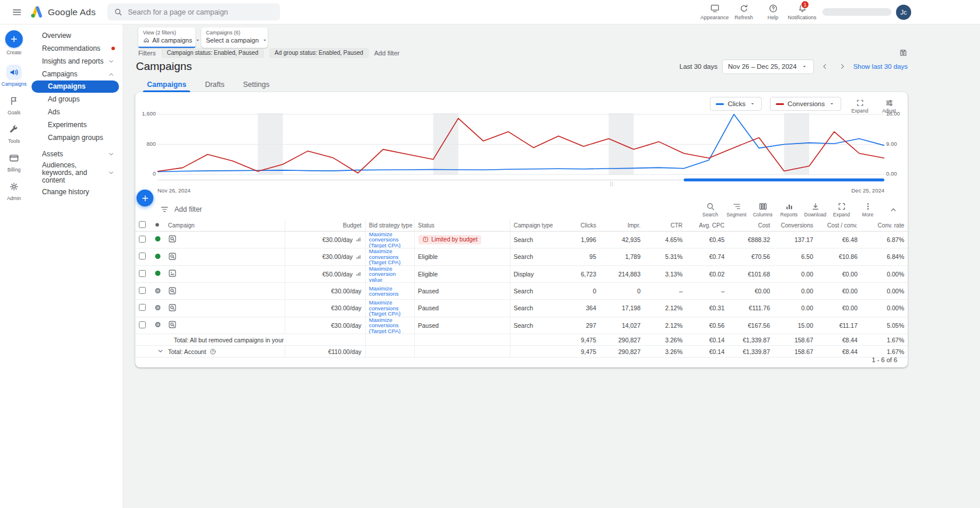 This screenshot has height=508, width=980. I want to click on rail-item-goals: Goals, so click(14, 104).